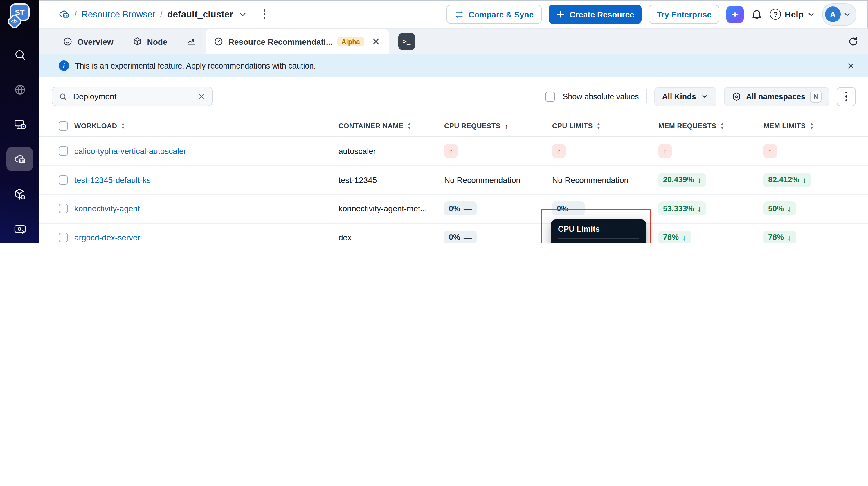 Image resolution: width=868 pixels, height=486 pixels. Describe the element at coordinates (454, 65) in the screenshot. I see `experimental-banner: i This is an experimental feature. Apply…` at that location.